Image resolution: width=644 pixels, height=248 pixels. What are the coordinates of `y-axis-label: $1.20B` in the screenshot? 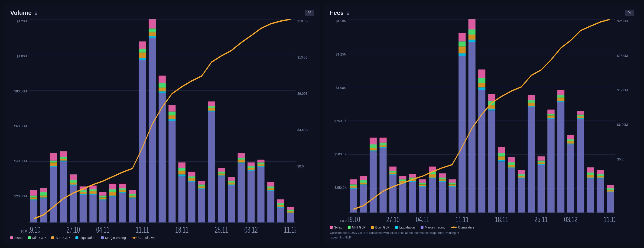 It's located at (22, 21).